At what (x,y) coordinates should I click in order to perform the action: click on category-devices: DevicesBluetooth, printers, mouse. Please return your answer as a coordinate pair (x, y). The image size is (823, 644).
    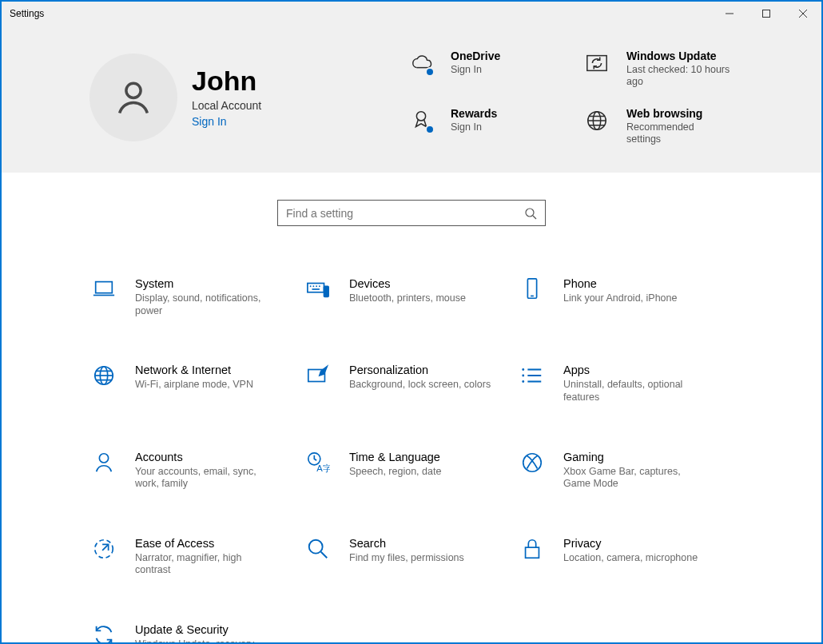
    Looking at the image, I should click on (412, 297).